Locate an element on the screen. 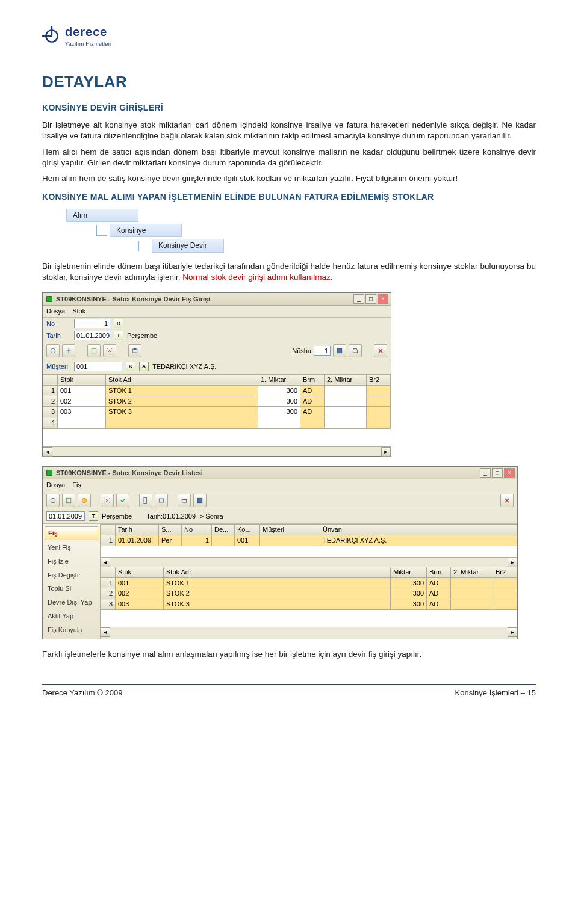 The height and width of the screenshot is (924, 578). tb2-close-icon is located at coordinates (507, 500).